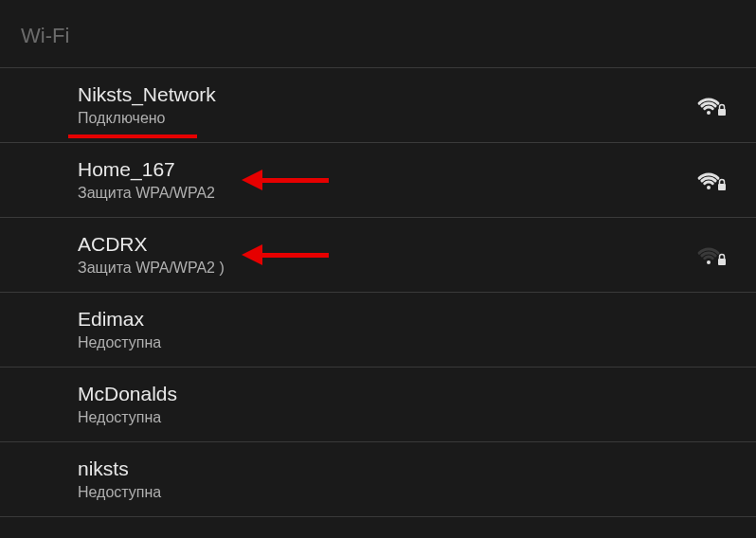  I want to click on network-text: Home_167Защита WPA/WPA2, so click(146, 180).